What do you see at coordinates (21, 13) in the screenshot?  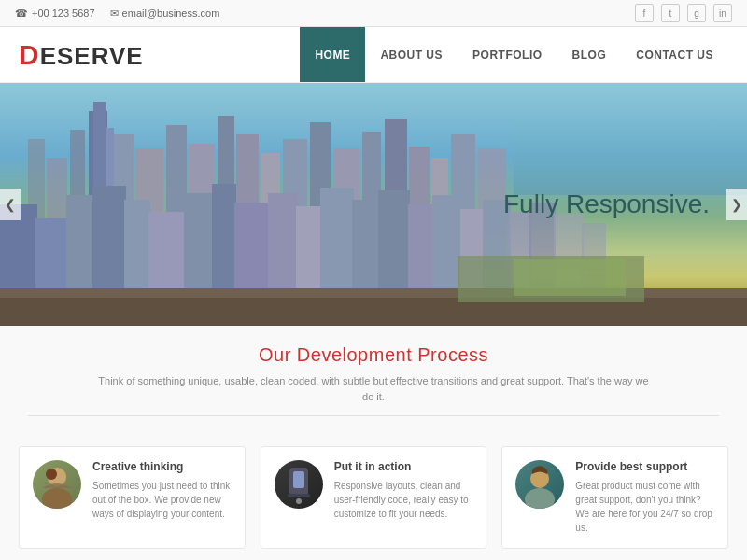 I see `phone-icon: ☎` at bounding box center [21, 13].